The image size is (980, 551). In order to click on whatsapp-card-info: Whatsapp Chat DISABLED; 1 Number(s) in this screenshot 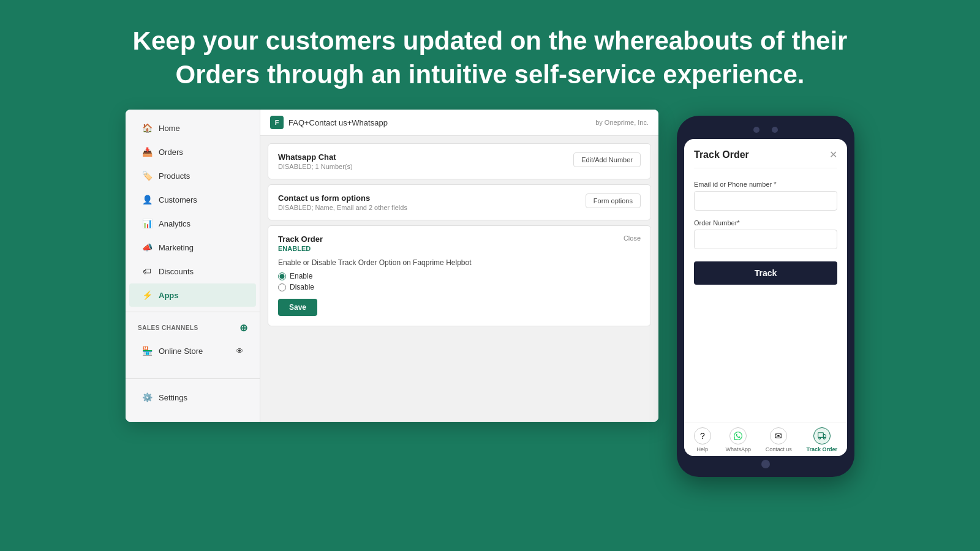, I will do `click(315, 162)`.